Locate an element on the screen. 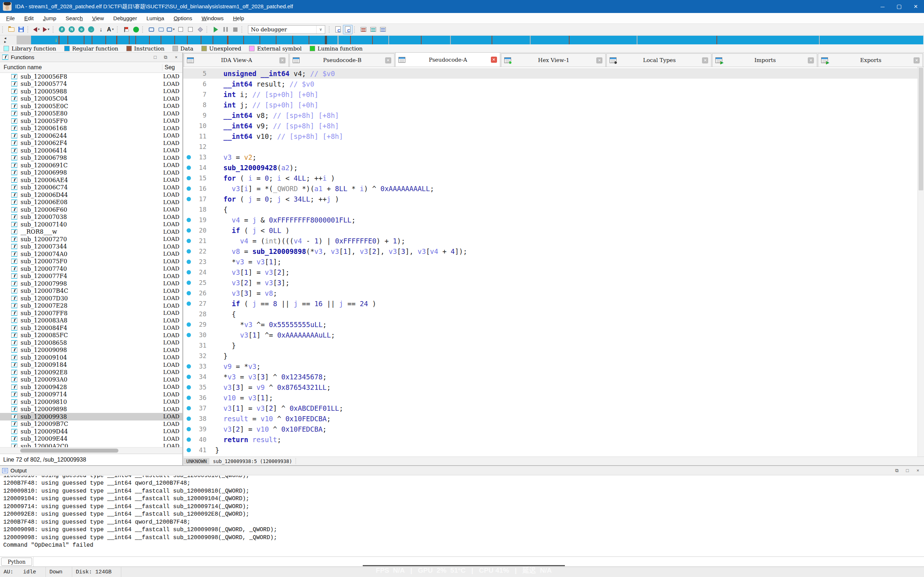 The image size is (924, 577). function-row: fsub_120007740LOAD is located at coordinates (91, 269).